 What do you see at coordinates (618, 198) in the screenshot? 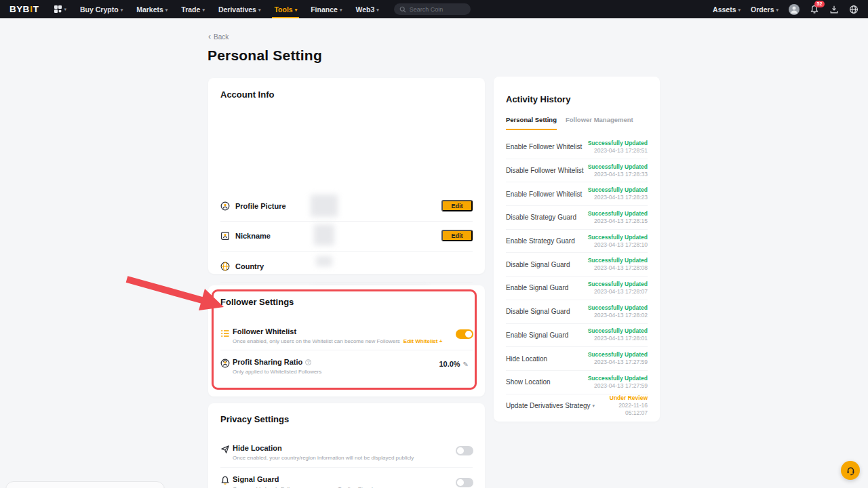
I see `timestamp: 2023-04-13 17:28:23` at bounding box center [618, 198].